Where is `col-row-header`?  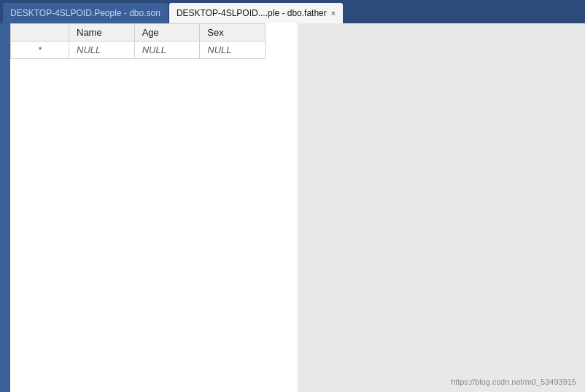 col-row-header is located at coordinates (40, 33).